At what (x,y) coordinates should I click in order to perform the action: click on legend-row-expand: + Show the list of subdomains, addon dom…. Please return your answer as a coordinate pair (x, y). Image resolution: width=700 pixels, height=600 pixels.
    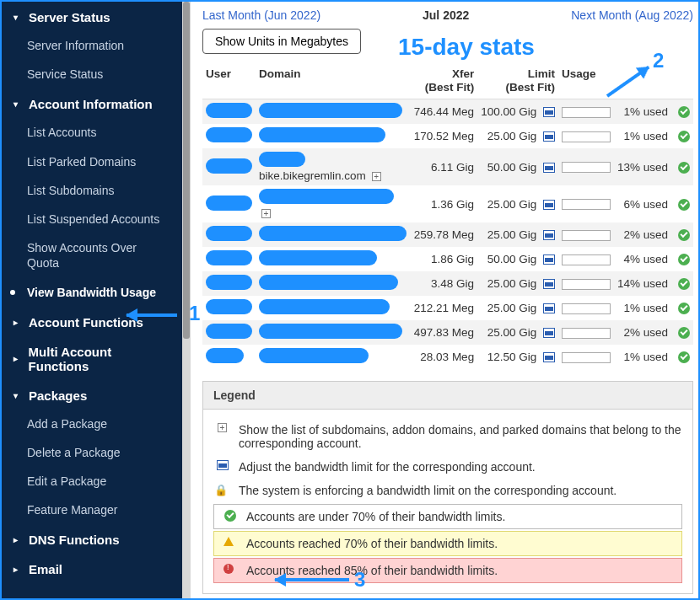
    Looking at the image, I should click on (448, 437).